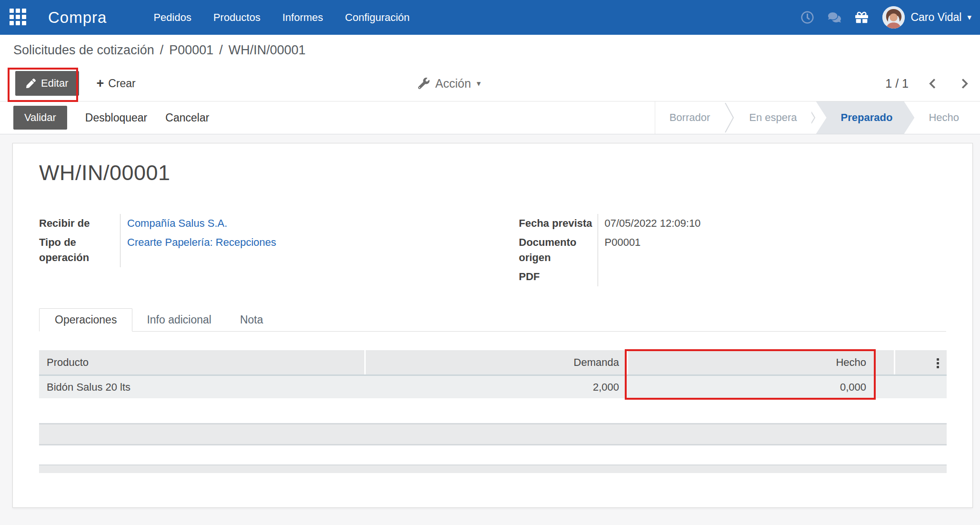  I want to click on workflow-steps: Borrador En espera Preparado Hecho, so click(817, 118).